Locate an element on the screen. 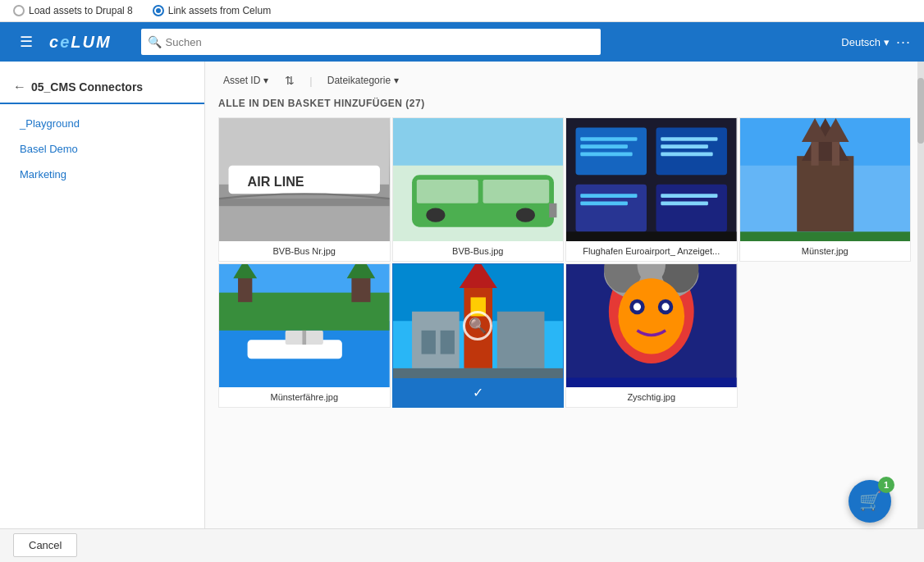 Image resolution: width=924 pixels, height=562 pixels. asset-thumbnail-6: 🔍 is located at coordinates (478, 326).